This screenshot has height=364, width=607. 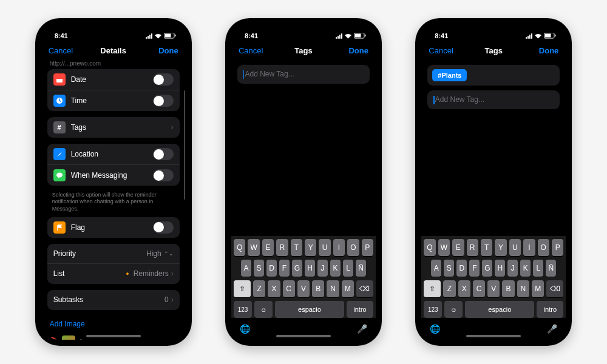 What do you see at coordinates (69, 337) in the screenshot?
I see `image-thumbnail` at bounding box center [69, 337].